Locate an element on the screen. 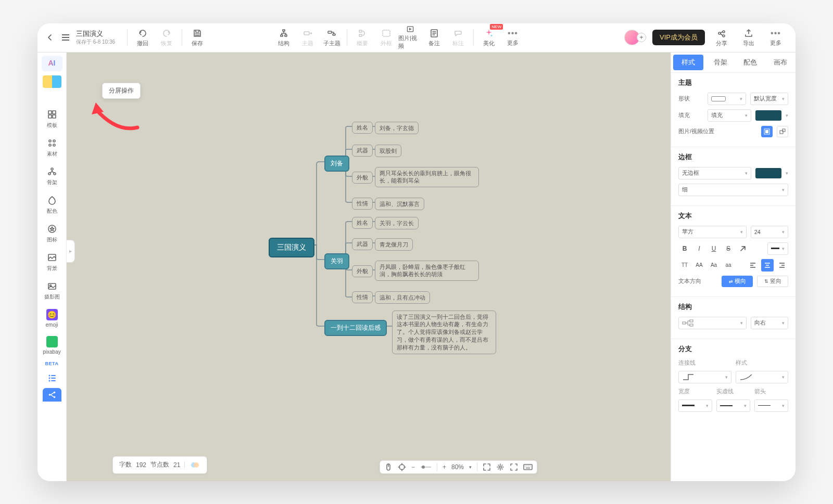  hamburger-menu is located at coordinates (66, 37).